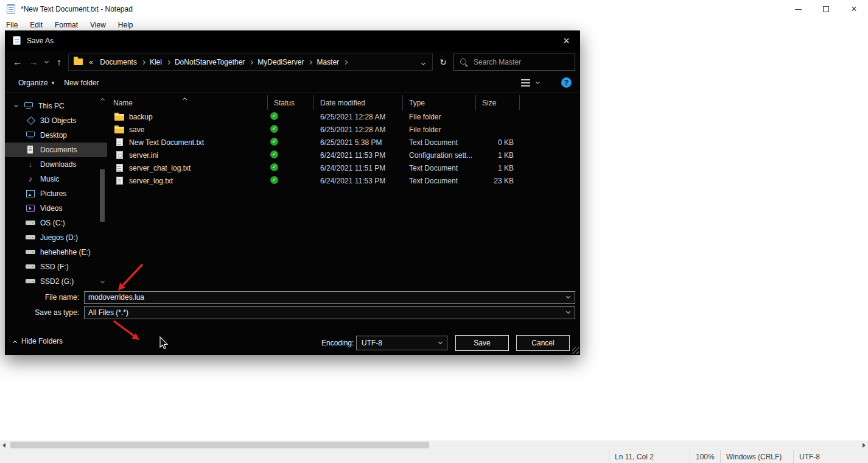  Describe the element at coordinates (11, 9) in the screenshot. I see `notepad-icon` at that location.